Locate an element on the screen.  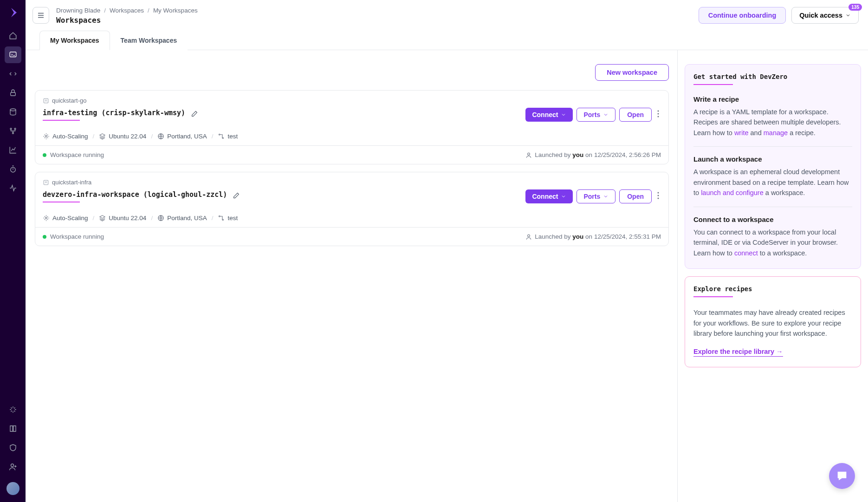
user-avatar is located at coordinates (13, 489).